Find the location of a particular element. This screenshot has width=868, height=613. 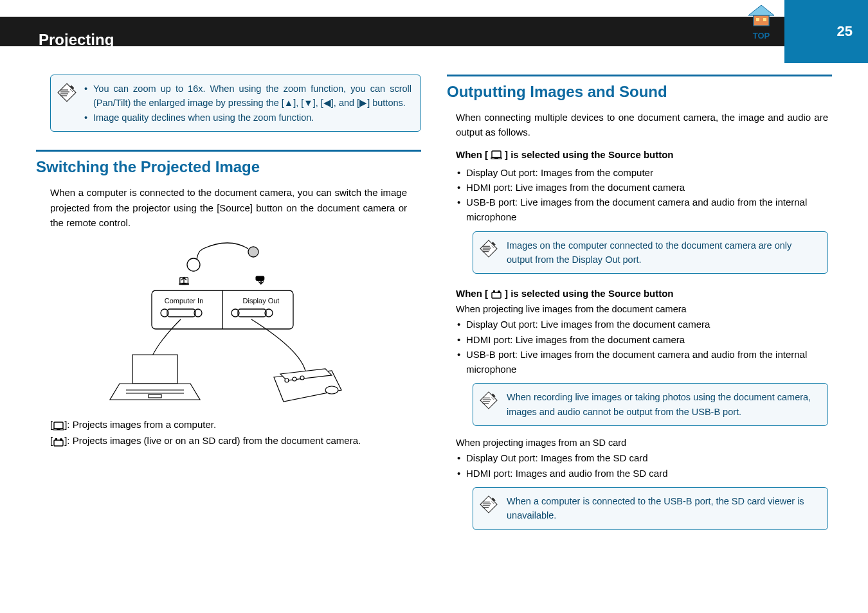

page-header: Projecting TOP 25 is located at coordinates (434, 23).